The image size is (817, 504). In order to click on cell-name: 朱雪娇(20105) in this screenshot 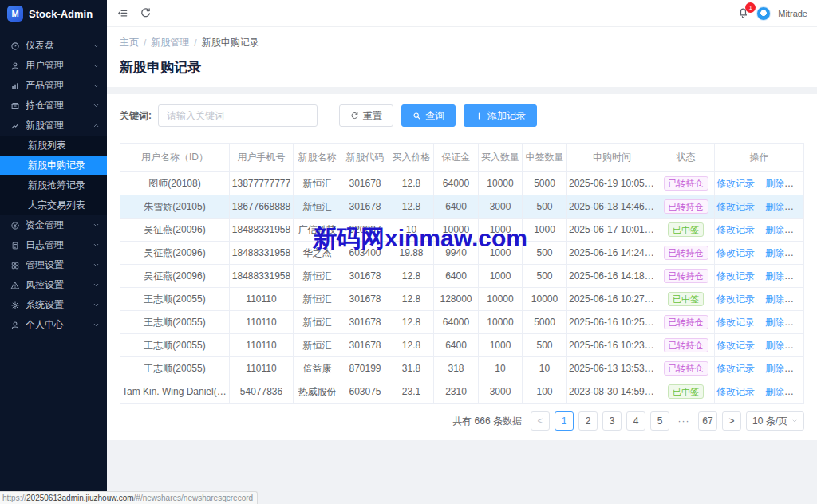, I will do `click(176, 207)`.